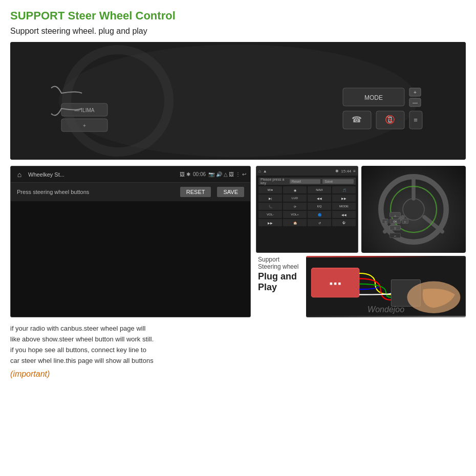 This screenshot has width=476, height=476. Describe the element at coordinates (395, 222) in the screenshot. I see `svg-text: OK` at that location.